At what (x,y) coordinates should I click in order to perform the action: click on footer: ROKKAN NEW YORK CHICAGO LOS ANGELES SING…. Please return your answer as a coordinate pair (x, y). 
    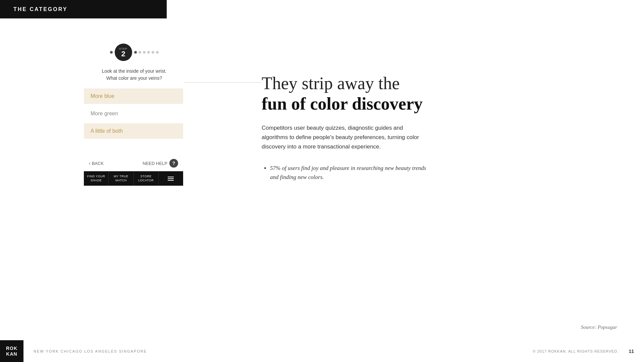
    Looking at the image, I should click on (322, 351).